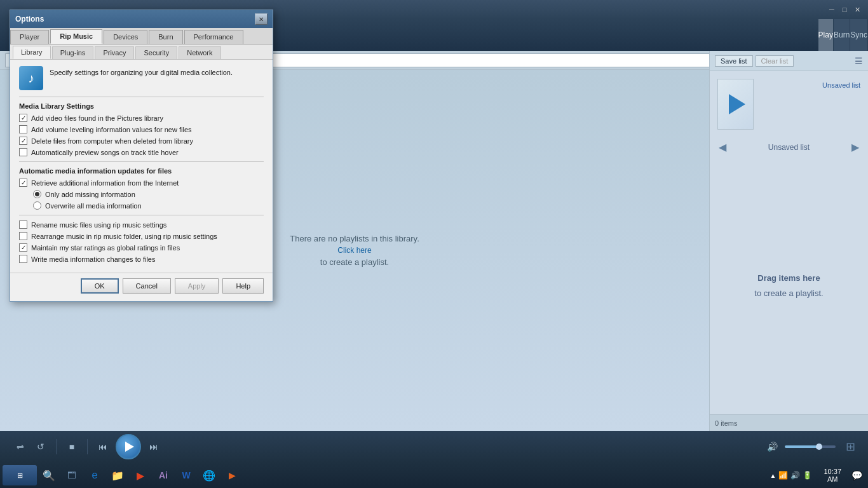  Describe the element at coordinates (141, 248) in the screenshot. I see `checkbox-row-star-ratings: Maintain my star ratings as global ratin…` at that location.